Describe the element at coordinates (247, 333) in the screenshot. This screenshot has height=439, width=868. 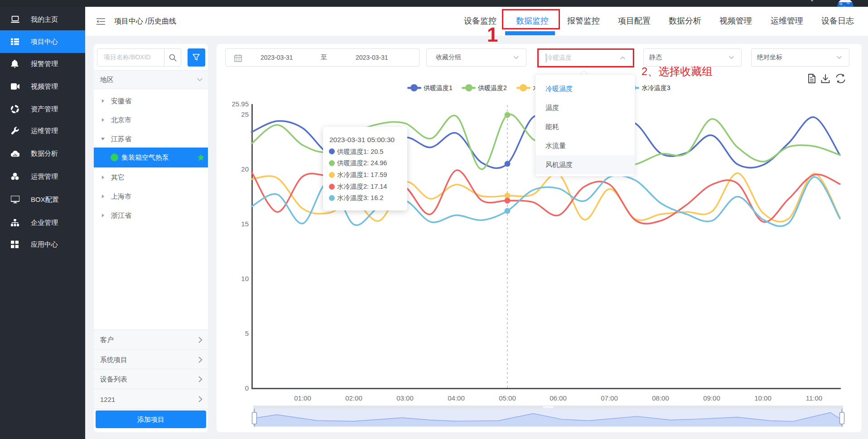
I see `svg-text: 5` at that location.